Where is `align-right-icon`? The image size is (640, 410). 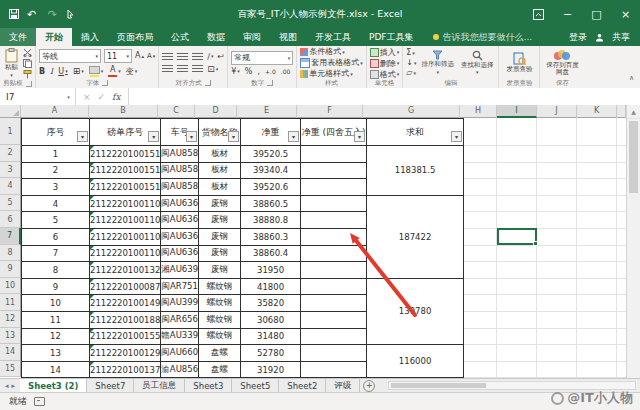 align-right-icon is located at coordinates (198, 69).